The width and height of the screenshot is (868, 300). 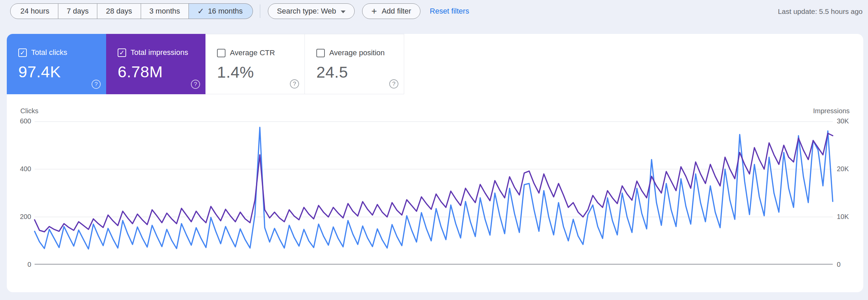 I want to click on total-clicks-card: ✓ Total clicks 97.4K ?, so click(x=56, y=64).